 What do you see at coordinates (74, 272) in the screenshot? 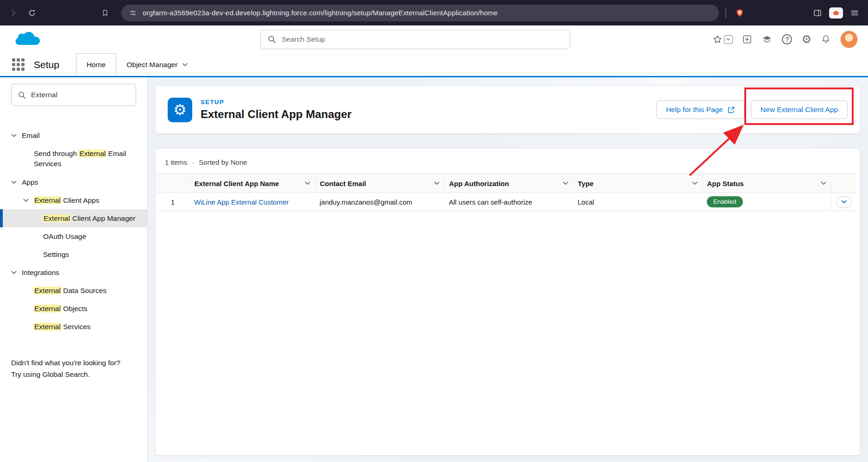
I see `sidebar-section-integrations: Integrations` at bounding box center [74, 272].